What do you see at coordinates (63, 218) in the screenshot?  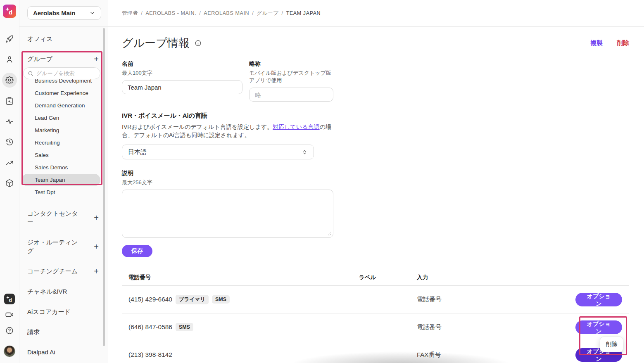 I see `sidebar-section-contact-center: コンタクトセンター +` at bounding box center [63, 218].